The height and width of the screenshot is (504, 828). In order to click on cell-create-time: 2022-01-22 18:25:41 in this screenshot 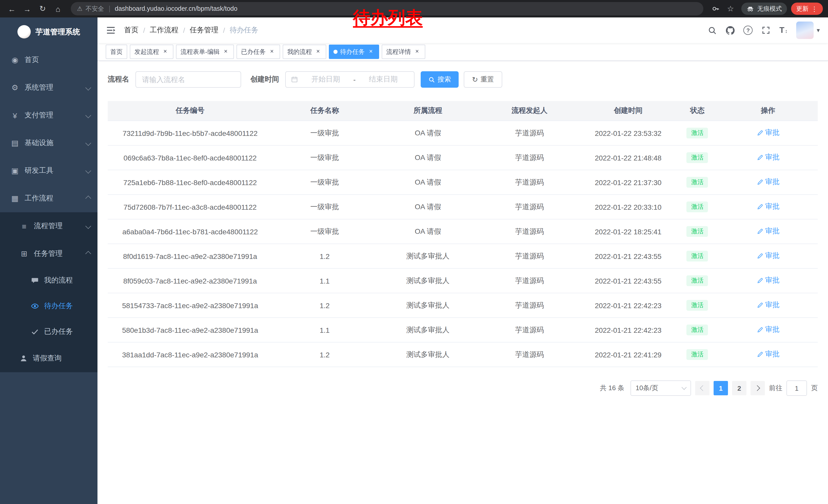, I will do `click(628, 232)`.